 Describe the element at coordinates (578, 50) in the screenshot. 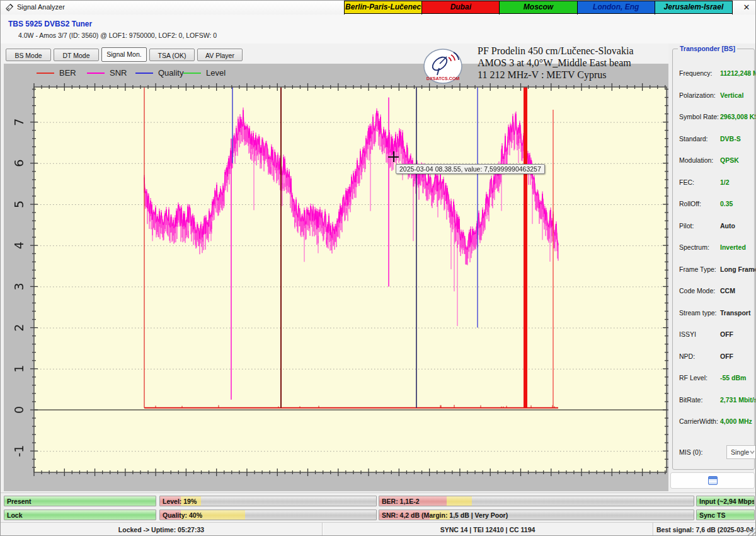

I see `caption-line-1: PF Prodelin 450 cm/Lučenec-Slovakia` at that location.